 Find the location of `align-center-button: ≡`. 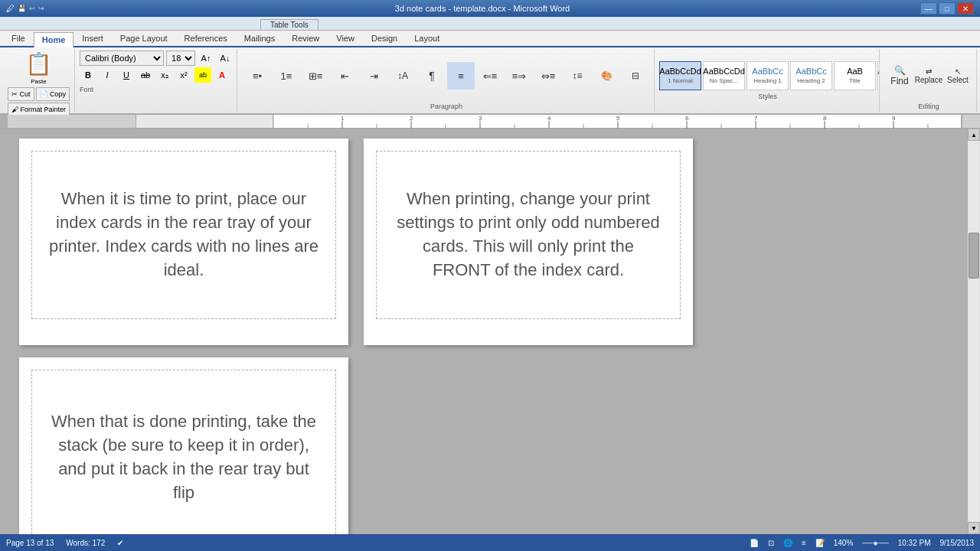

align-center-button: ≡ is located at coordinates (461, 76).